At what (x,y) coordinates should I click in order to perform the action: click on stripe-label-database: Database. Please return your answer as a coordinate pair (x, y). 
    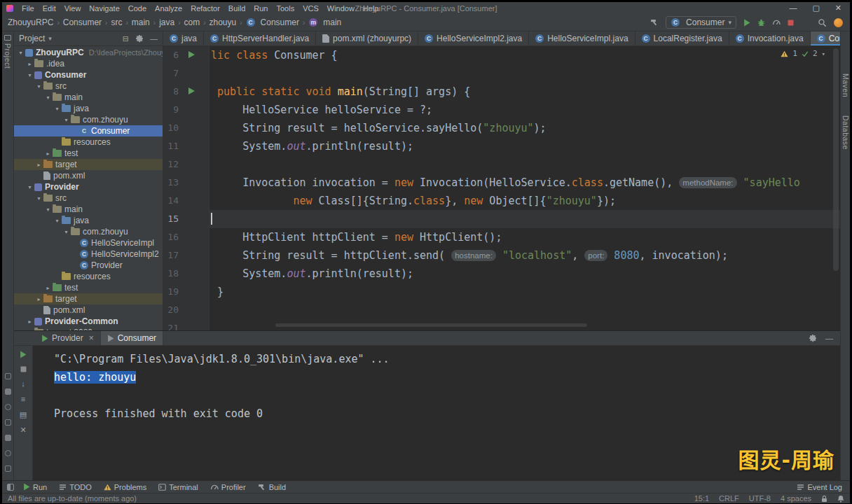
    Looking at the image, I should click on (846, 133).